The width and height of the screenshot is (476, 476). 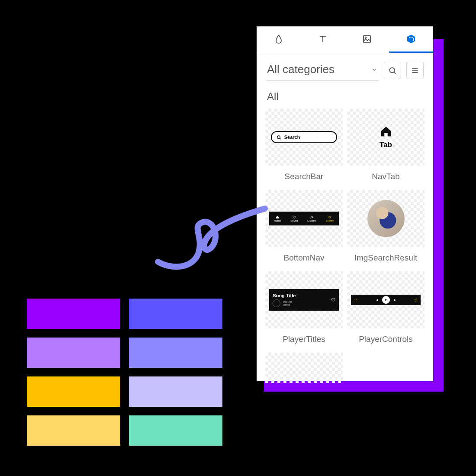 What do you see at coordinates (386, 300) in the screenshot?
I see `play-button` at bounding box center [386, 300].